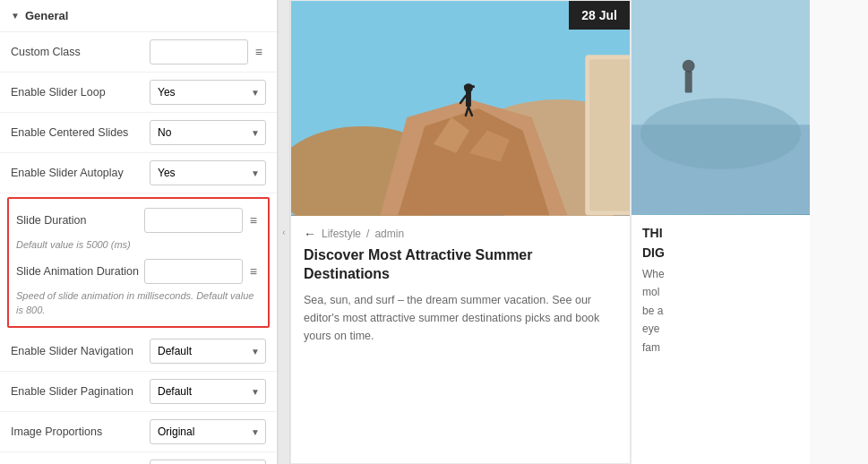  Describe the element at coordinates (720, 233) in the screenshot. I see `partial-title-line1: THI` at that location.